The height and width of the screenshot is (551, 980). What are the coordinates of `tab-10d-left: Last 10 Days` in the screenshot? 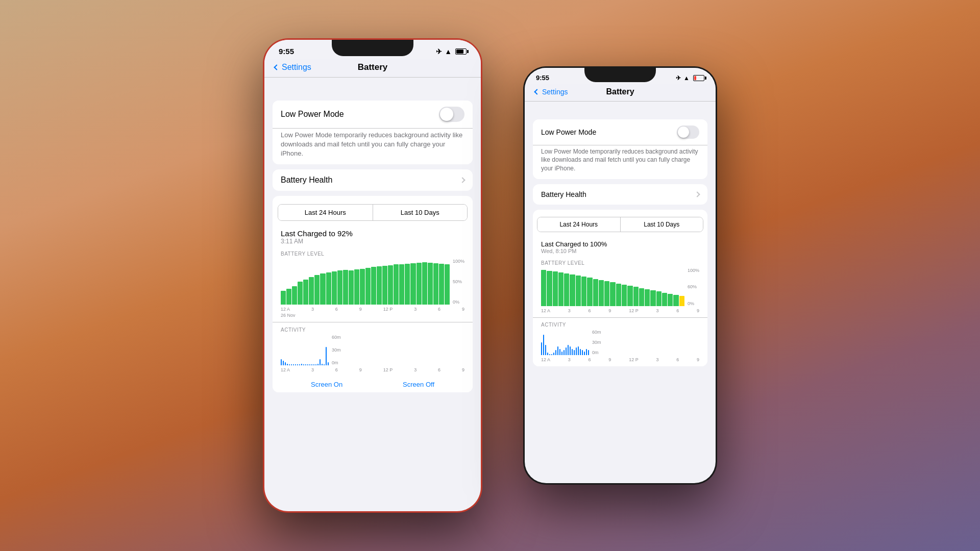 It's located at (421, 212).